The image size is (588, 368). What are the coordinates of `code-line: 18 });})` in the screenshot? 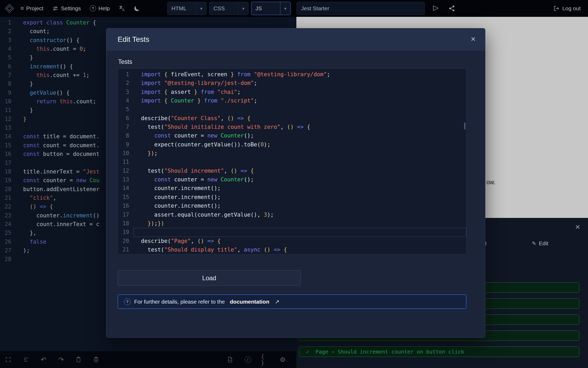 It's located at (292, 223).